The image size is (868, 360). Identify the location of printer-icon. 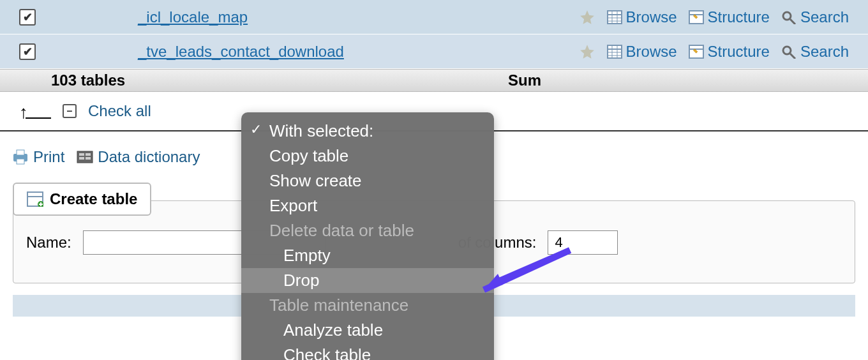
(20, 157).